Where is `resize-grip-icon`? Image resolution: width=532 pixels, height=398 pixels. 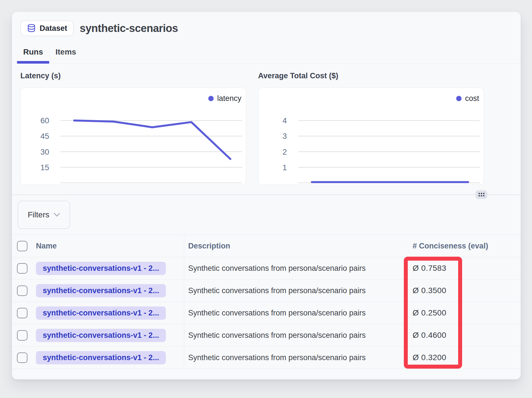
resize-grip-icon is located at coordinates (481, 194).